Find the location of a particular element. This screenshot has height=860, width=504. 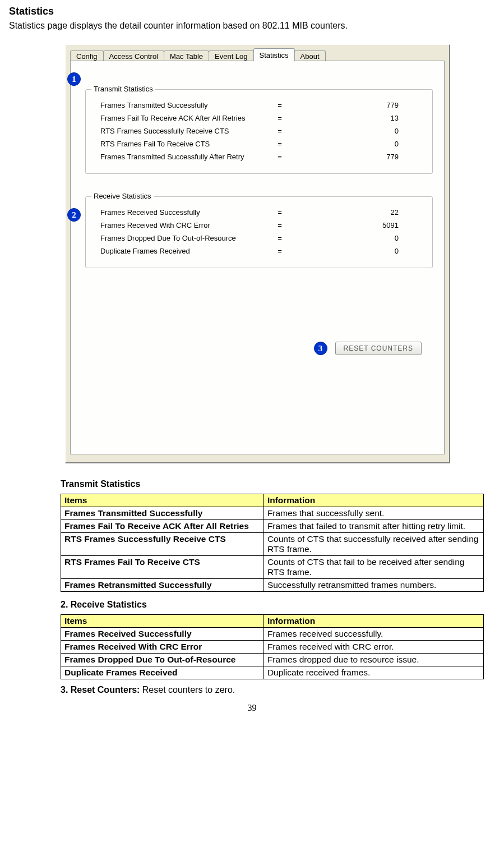

stat-row: Frames Fail To Receive ACK After All Ret… is located at coordinates (261, 118).